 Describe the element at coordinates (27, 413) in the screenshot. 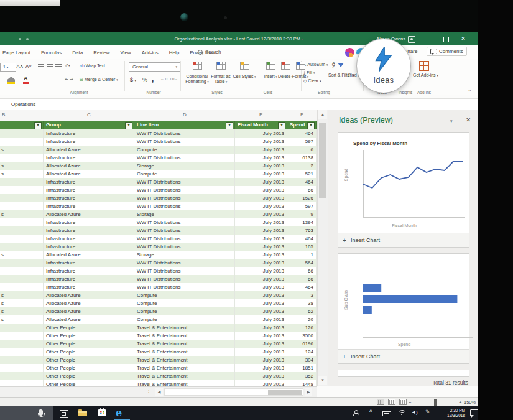

I see `taskbar-search-box` at that location.